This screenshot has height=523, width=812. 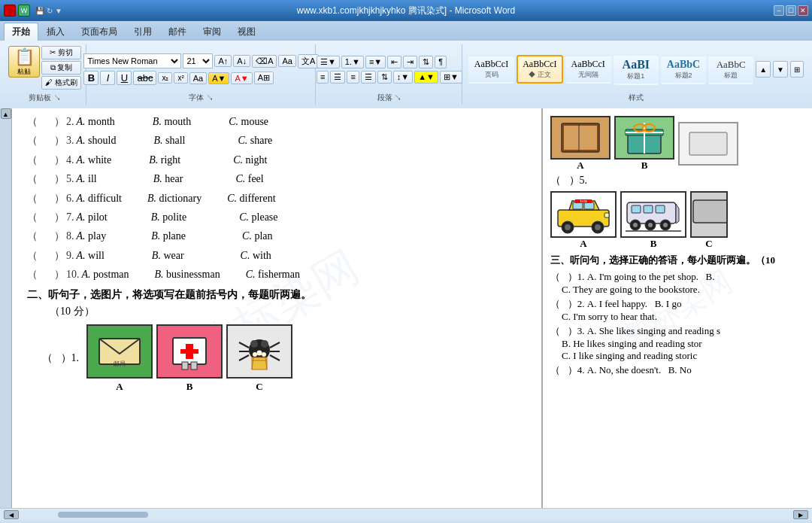 I want to click on clipboard-group: 📋 粘贴 ✂ 剪切 ⧉ 复制 🖌 格式刷 剪贴板 ↘, so click(x=45, y=74).